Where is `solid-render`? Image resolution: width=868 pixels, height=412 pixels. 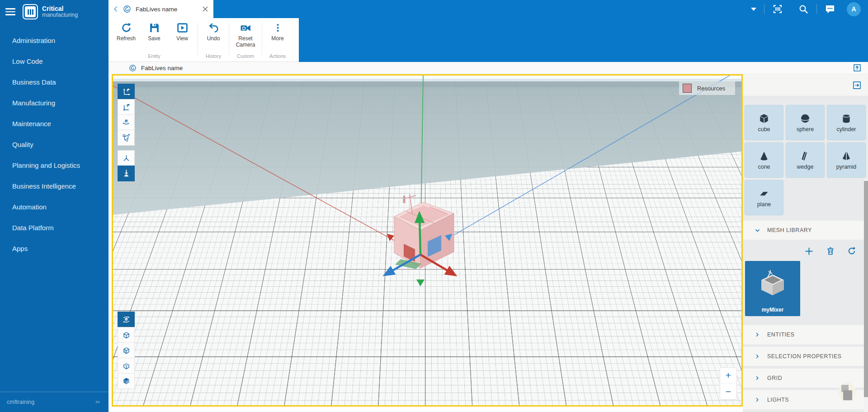 solid-render is located at coordinates (126, 381).